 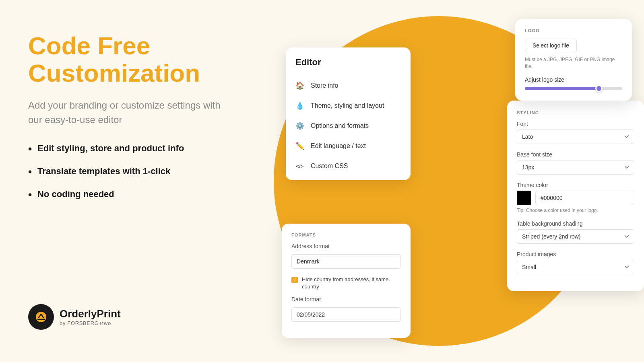 I want to click on font-label: Font, so click(x=576, y=124).